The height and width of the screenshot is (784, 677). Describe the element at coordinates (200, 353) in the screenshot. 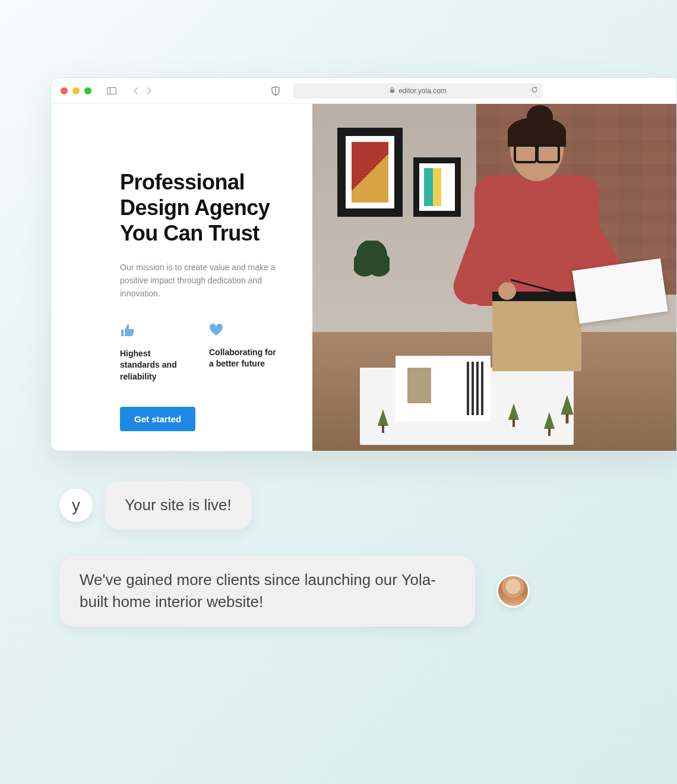

I see `feature-list: Highest standards and reliability Collab…` at that location.